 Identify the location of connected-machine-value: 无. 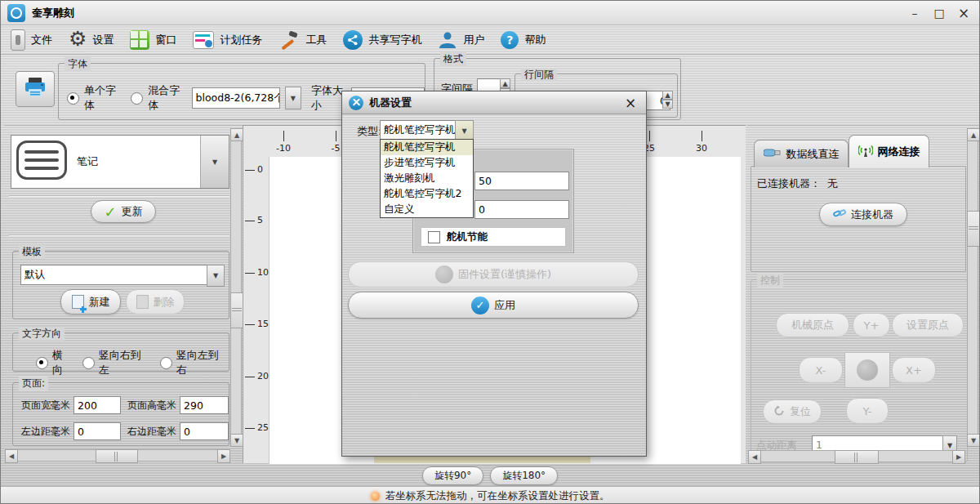
(833, 184).